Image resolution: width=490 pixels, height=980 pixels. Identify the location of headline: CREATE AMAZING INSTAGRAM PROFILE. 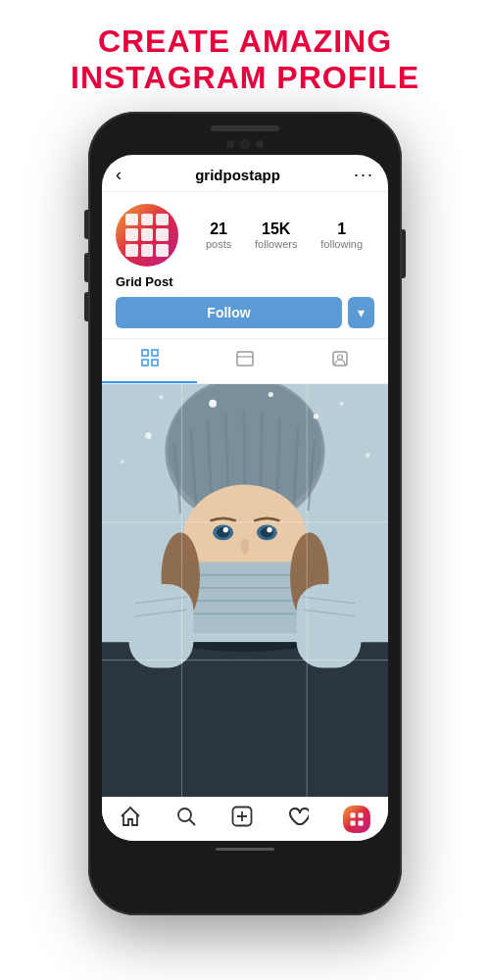
(245, 56).